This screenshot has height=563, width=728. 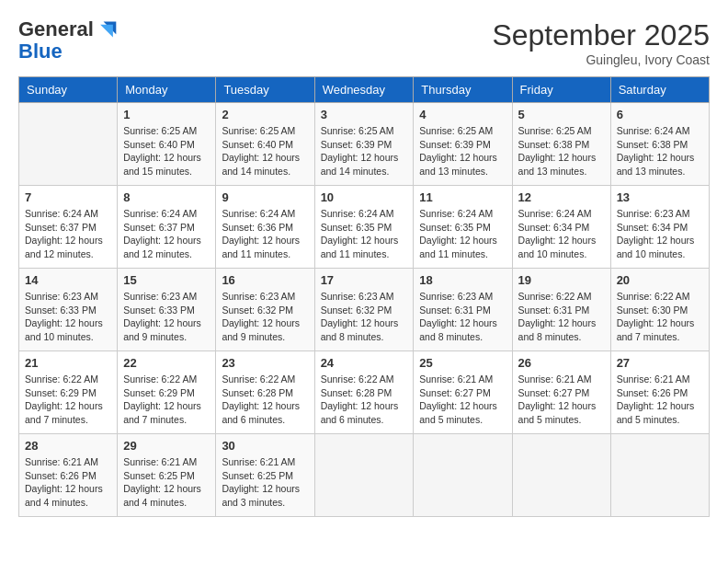 I want to click on header-thursday: Thursday, so click(x=463, y=90).